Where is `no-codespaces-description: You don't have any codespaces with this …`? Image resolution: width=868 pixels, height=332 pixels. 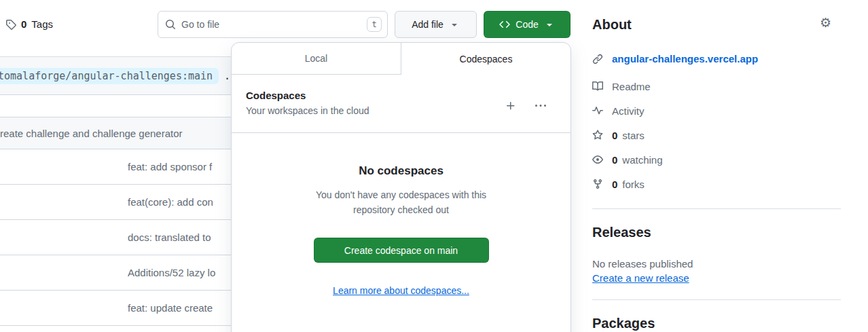 no-codespaces-description: You don't have any codespaces with this … is located at coordinates (401, 202).